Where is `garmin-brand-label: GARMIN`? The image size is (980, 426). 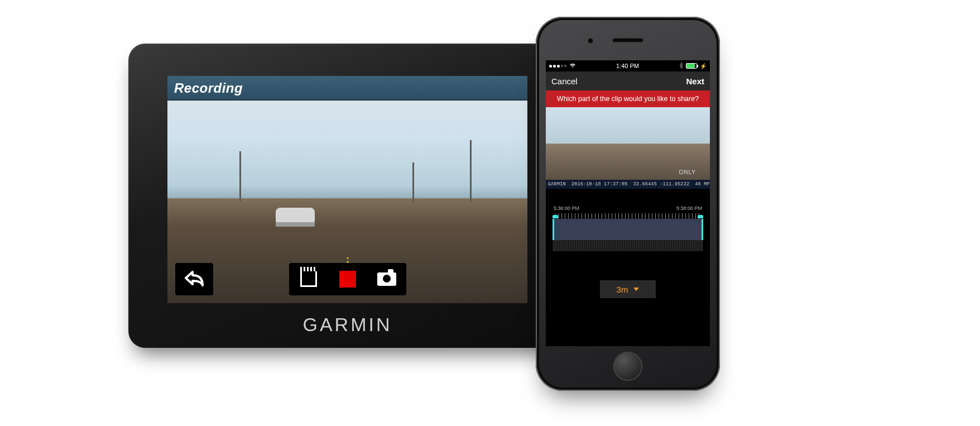
garmin-brand-label: GARMIN is located at coordinates (347, 325).